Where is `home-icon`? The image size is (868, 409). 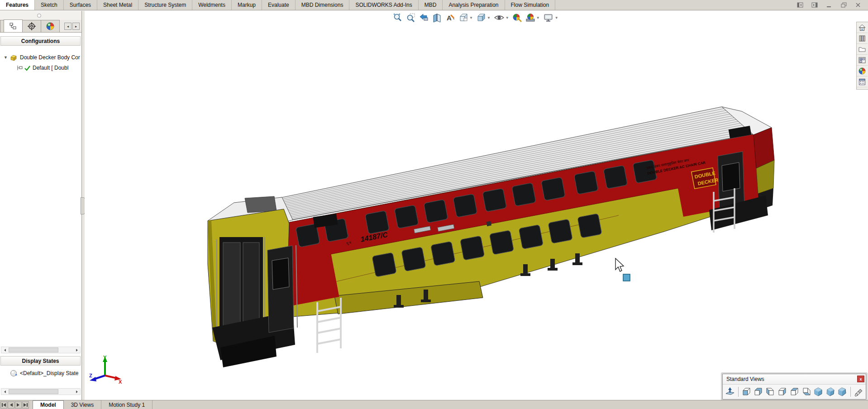
home-icon is located at coordinates (862, 28).